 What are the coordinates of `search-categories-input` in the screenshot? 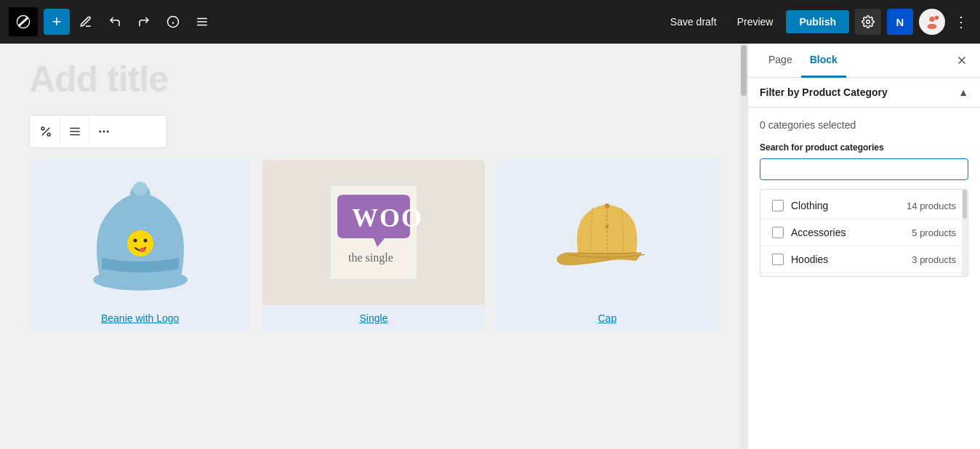 It's located at (864, 169).